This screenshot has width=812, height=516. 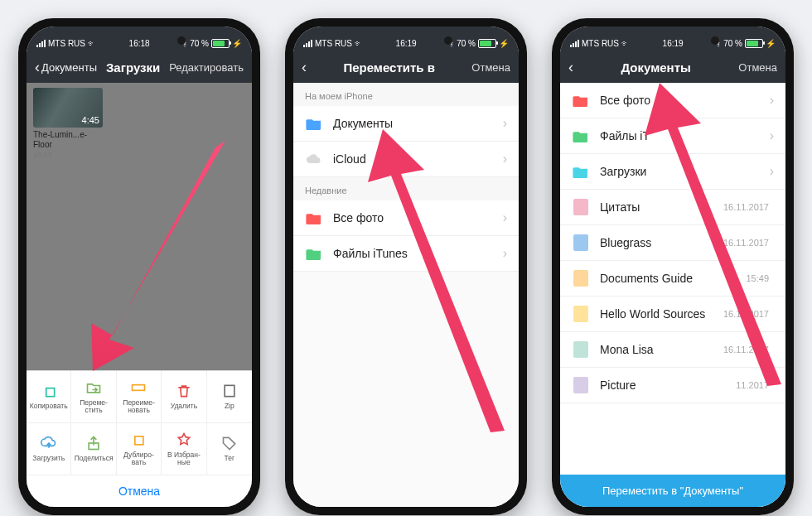 What do you see at coordinates (94, 449) in the screenshot?
I see `action-share: Поделиться` at bounding box center [94, 449].